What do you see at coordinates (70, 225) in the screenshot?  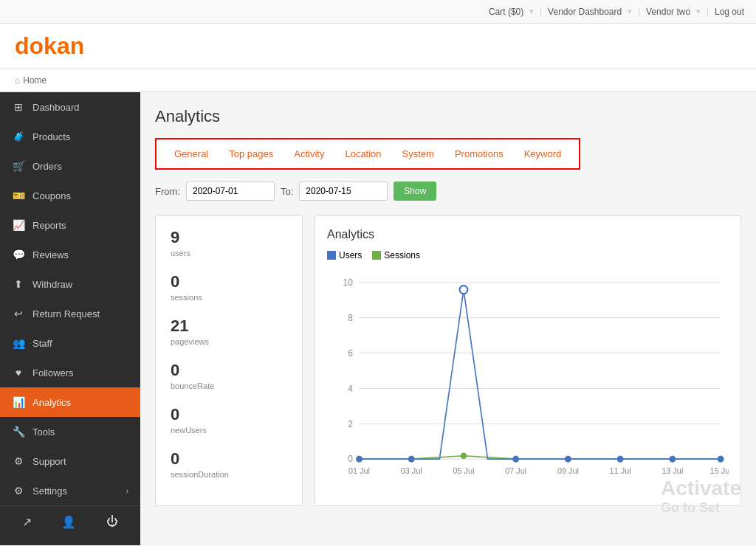 I see `sidebar-item-reports: 📈 Reports` at bounding box center [70, 225].